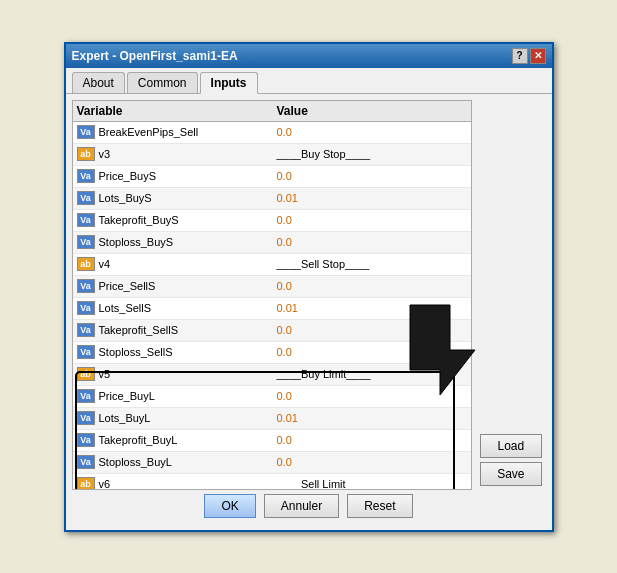 Image resolution: width=617 pixels, height=573 pixels. I want to click on row-variable-name: Takeprofit_BuyS, so click(188, 220).